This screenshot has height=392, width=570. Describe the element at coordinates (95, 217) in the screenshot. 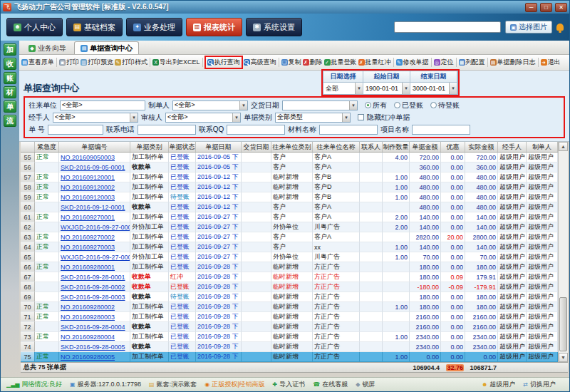

I see `doc-no-link: NO.201609270001` at that location.